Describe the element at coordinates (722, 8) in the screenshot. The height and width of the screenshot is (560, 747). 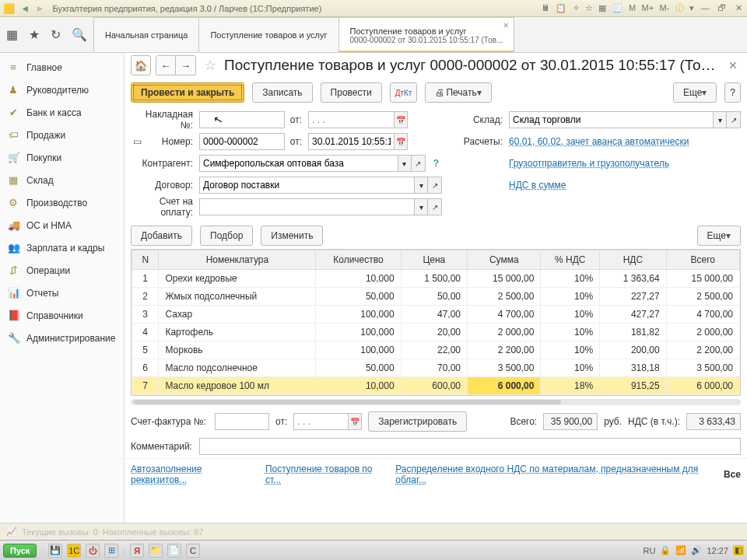
I see `maximize-button: 🗗` at that location.